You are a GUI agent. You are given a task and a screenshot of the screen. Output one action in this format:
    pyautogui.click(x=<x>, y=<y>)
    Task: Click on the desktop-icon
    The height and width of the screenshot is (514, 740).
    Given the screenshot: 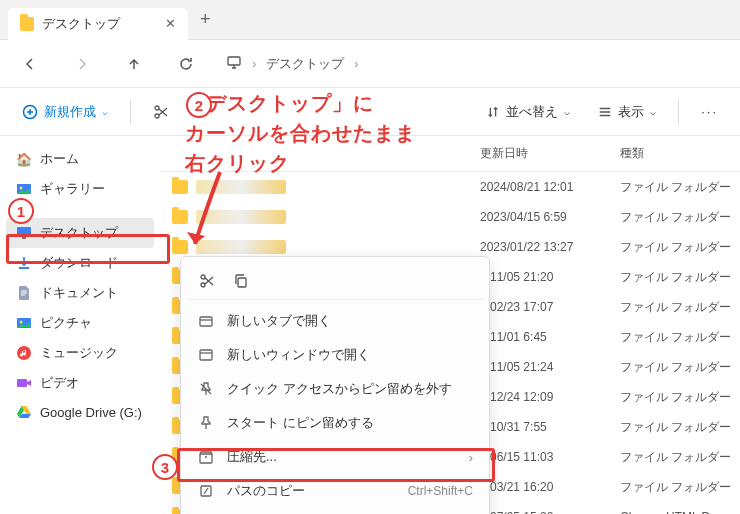 What is the action you would take?
    pyautogui.click(x=24, y=233)
    